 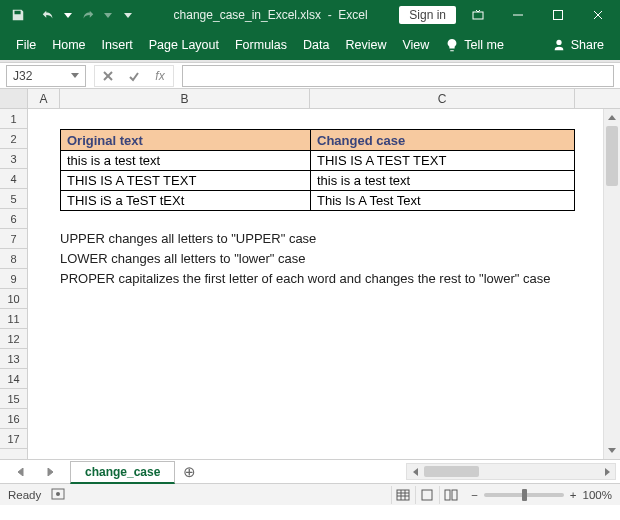 What do you see at coordinates (21, 472) in the screenshot?
I see `sheet-nav-prev-icon` at bounding box center [21, 472].